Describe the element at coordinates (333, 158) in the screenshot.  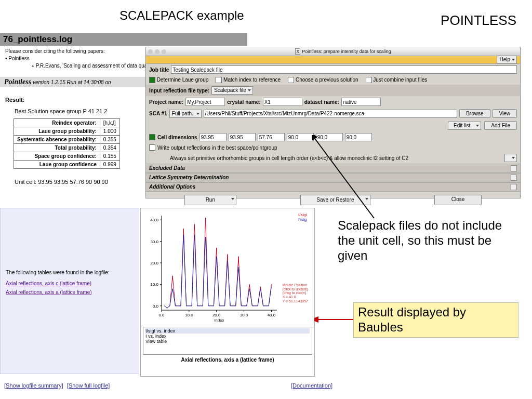
I see `primortho-row: Always set primitive orthorhombic groups…` at that location.